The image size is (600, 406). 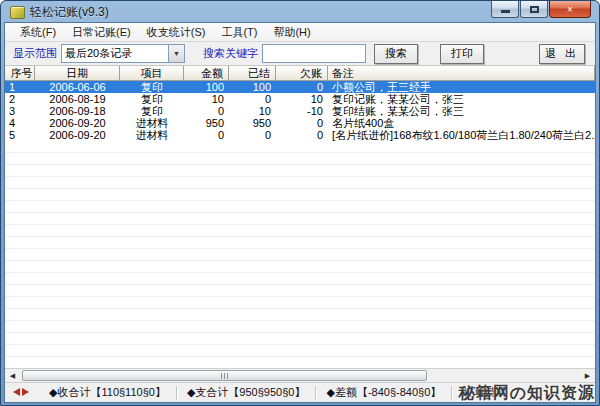 What do you see at coordinates (20, 111) in the screenshot?
I see `cell-no: 3` at bounding box center [20, 111].